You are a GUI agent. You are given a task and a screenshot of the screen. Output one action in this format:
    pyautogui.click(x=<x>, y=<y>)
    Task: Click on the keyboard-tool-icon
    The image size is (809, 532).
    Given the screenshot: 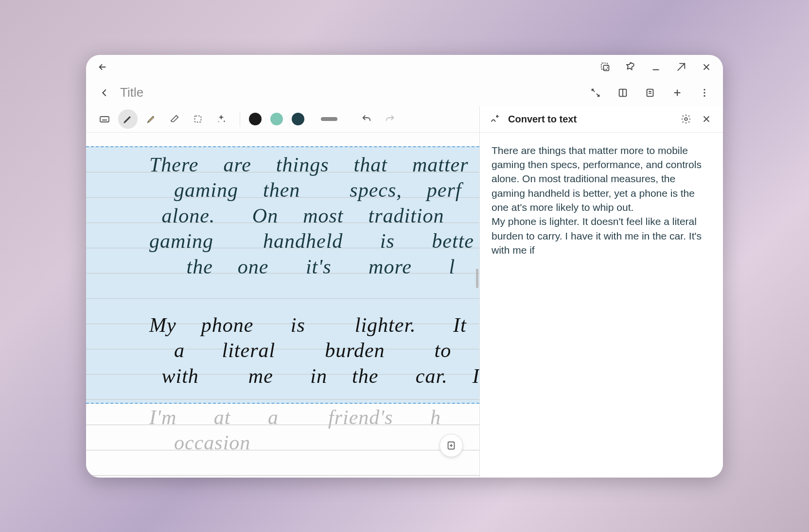 What is the action you would take?
    pyautogui.click(x=105, y=119)
    